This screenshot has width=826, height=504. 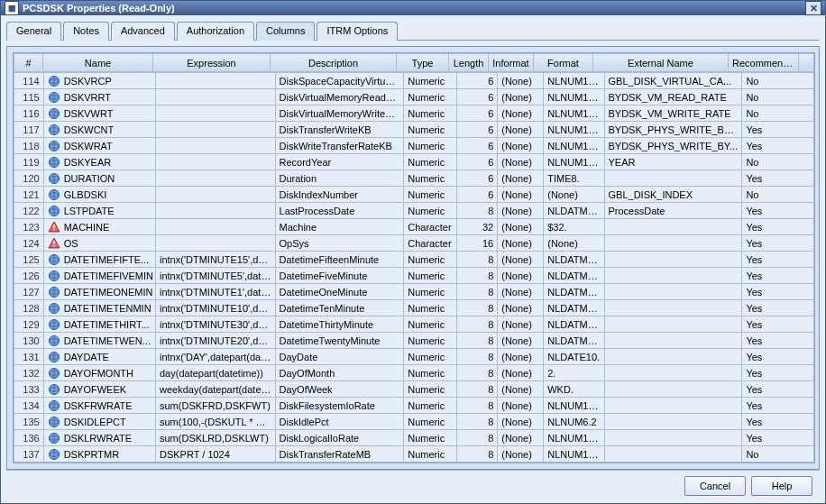 I want to click on cell-name-text: DSKPRTMR, so click(x=92, y=454).